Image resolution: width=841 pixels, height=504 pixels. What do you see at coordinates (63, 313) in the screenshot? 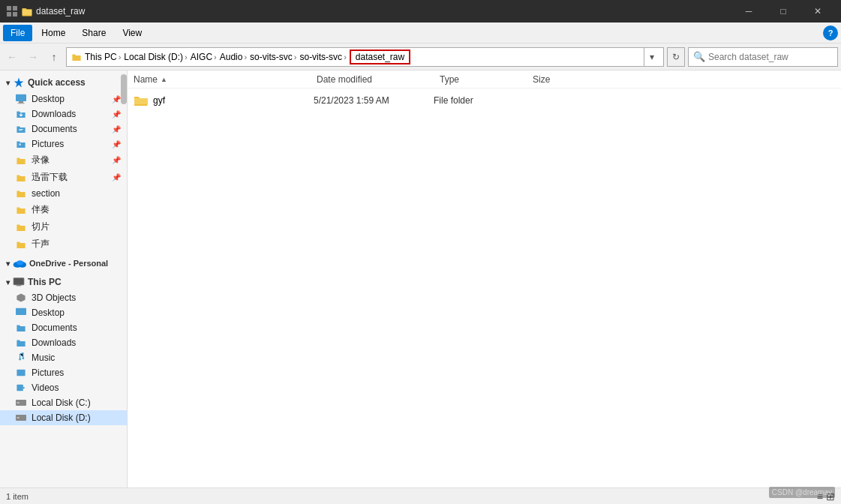
I see `sidebar-item-thispc-desktop: Desktop` at bounding box center [63, 313].